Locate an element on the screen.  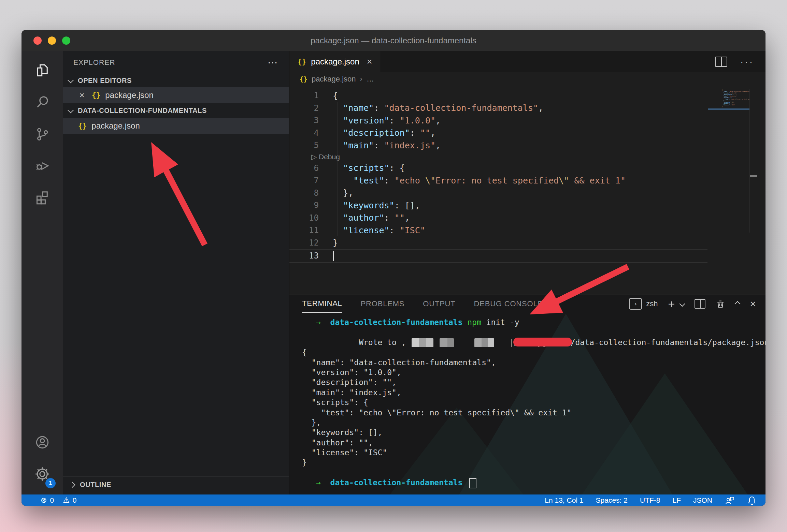
traffic-lights is located at coordinates (52, 41).